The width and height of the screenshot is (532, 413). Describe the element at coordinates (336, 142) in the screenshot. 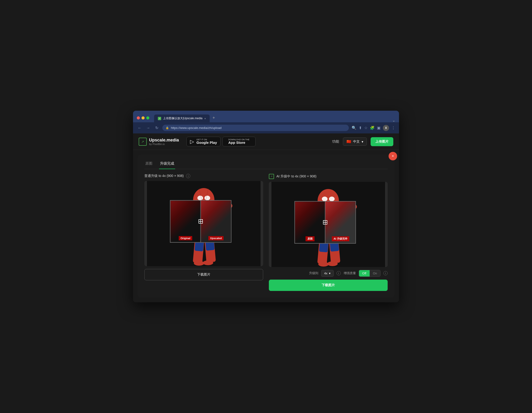

I see `nav-features: 功能` at that location.